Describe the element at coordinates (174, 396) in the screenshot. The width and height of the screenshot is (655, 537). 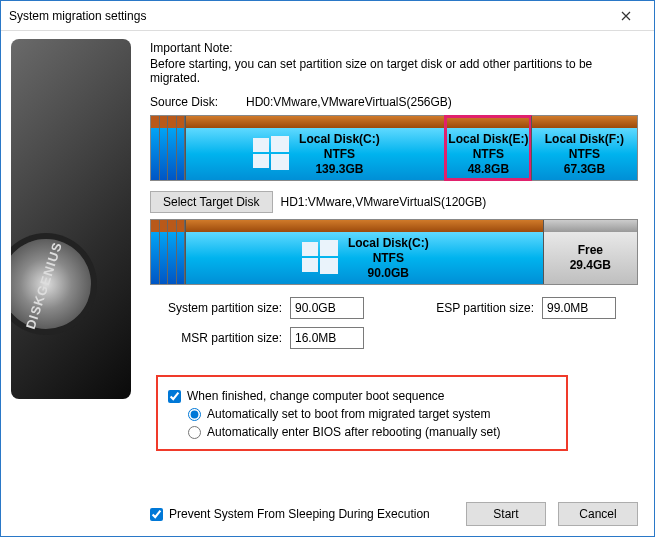
I see `boot-change-checkbox` at that location.